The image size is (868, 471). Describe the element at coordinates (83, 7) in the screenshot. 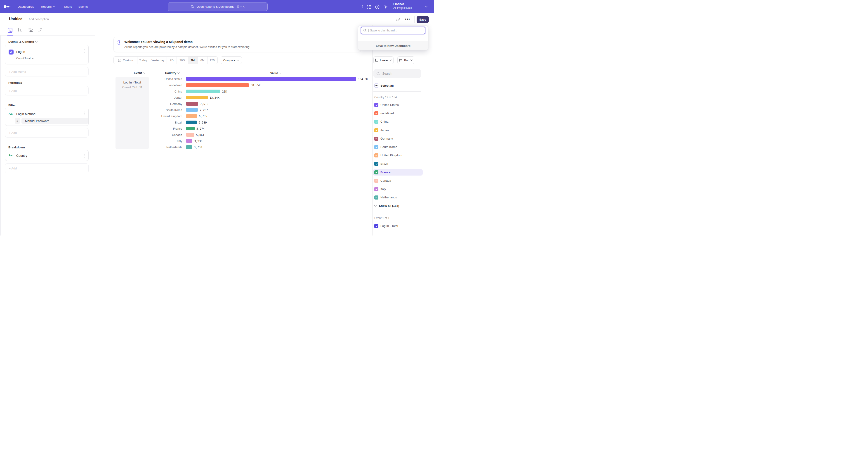

I see `nav-events: Events` at that location.